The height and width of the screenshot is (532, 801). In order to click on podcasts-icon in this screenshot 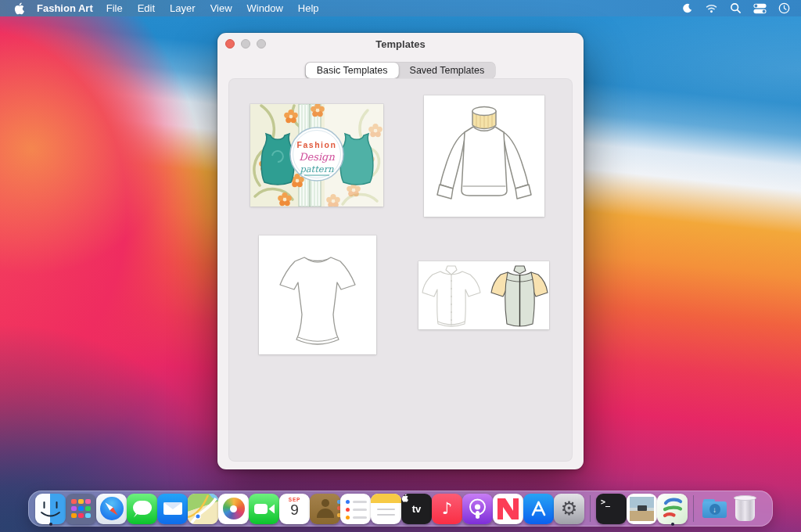, I will do `click(477, 509)`.